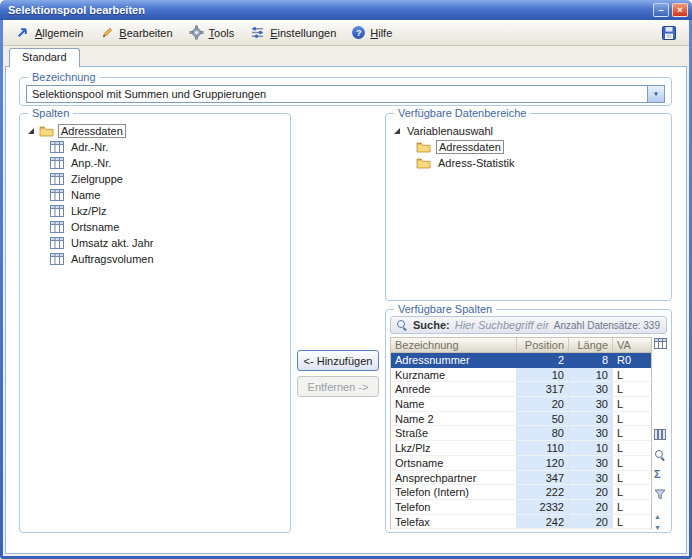 This screenshot has width=692, height=559. What do you see at coordinates (632, 360) in the screenshot?
I see `cell-va: R0` at bounding box center [632, 360].